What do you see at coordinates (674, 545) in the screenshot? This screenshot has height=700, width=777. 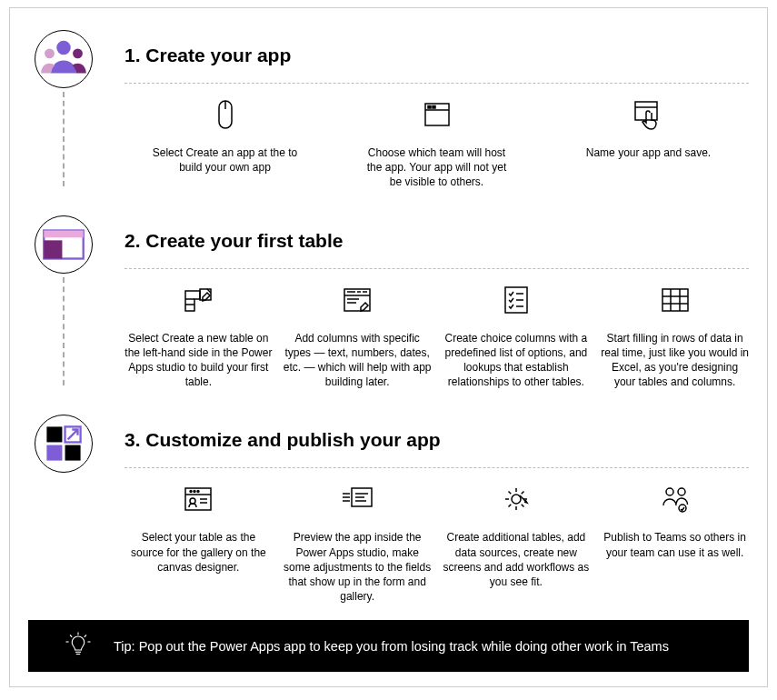 I see `step-text: Publish to Teams so others in your team …` at bounding box center [674, 545].